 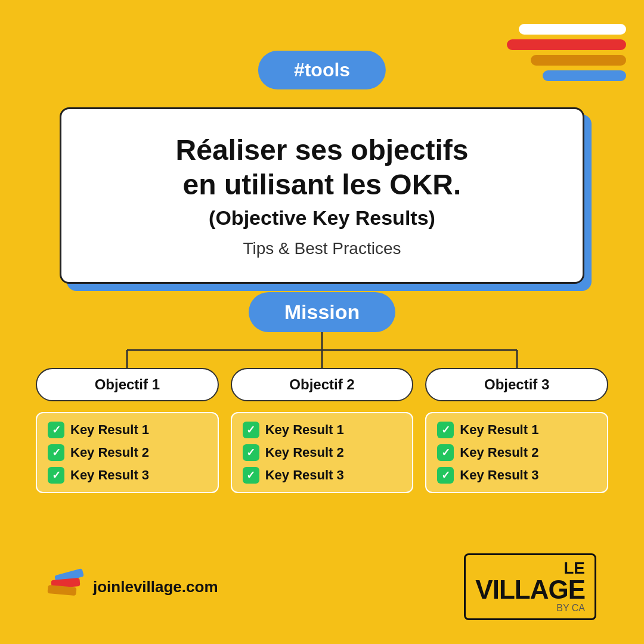 What do you see at coordinates (128, 430) in the screenshot?
I see `kr-1-1: Key Result 1` at bounding box center [128, 430].